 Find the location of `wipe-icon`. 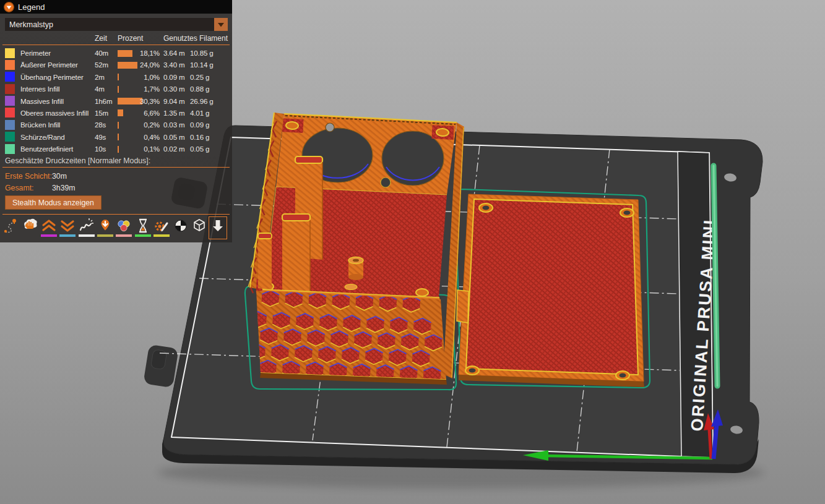

wipe-icon is located at coordinates (30, 228).